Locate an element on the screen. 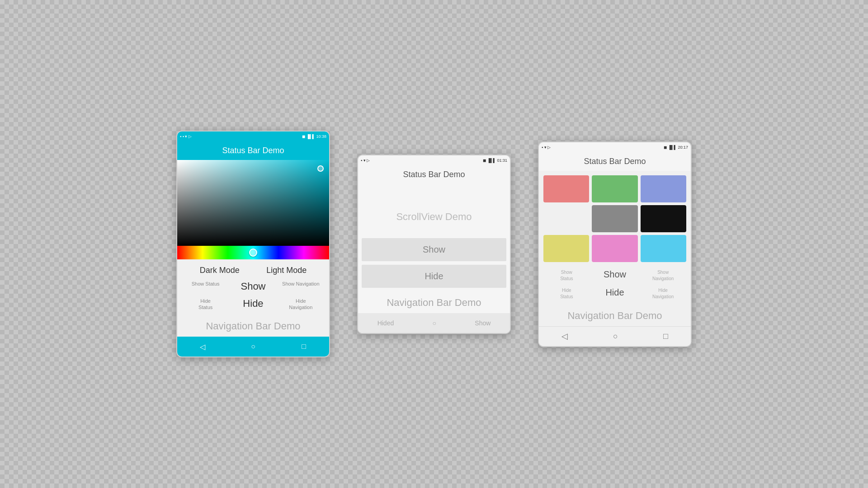 This screenshot has height=488, width=868. phone3-show-status: ShowStatus is located at coordinates (567, 276).